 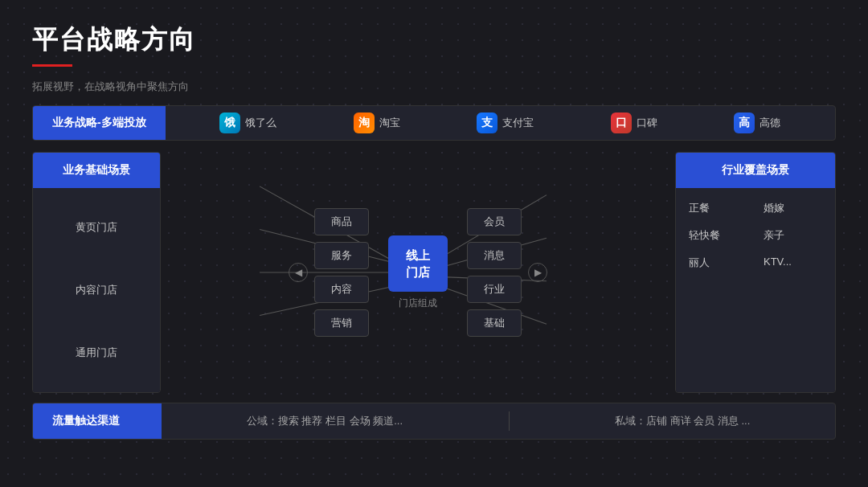 What do you see at coordinates (434, 421) in the screenshot?
I see `bottom-bar: 流量触达渠道 公域：搜索 推荐 栏目 会场 频道... 私域：店铺 商详 会员 …` at bounding box center [434, 421].